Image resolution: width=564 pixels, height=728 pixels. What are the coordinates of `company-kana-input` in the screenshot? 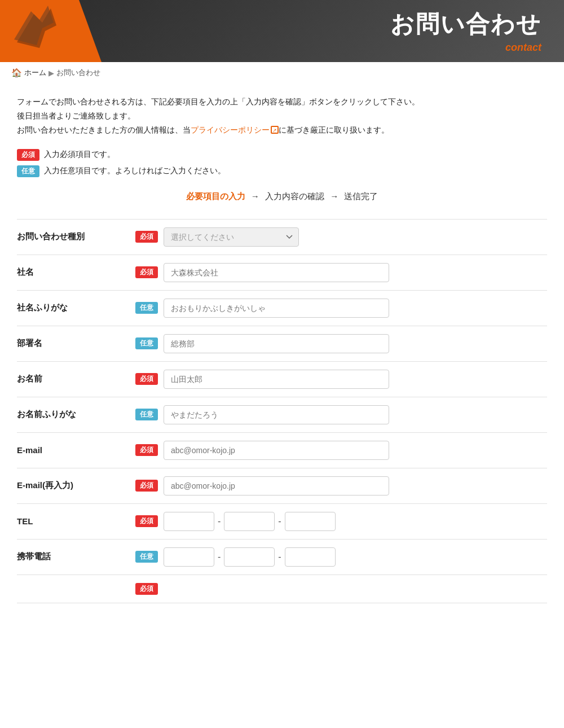 It's located at (276, 308).